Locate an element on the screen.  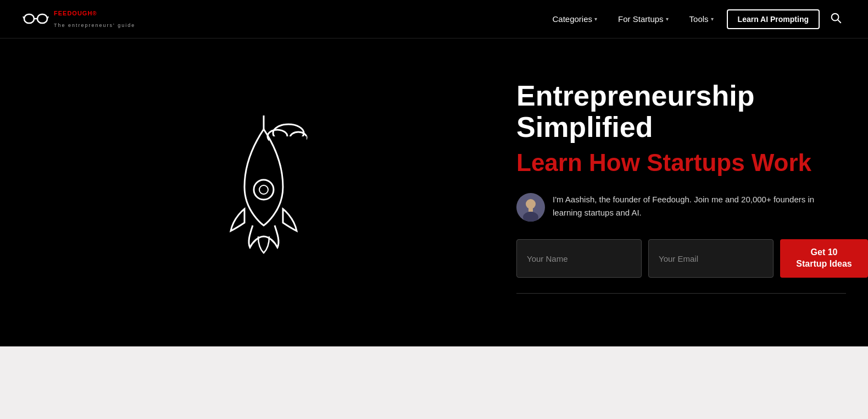
brand-name: FEEDOUGH® is located at coordinates (94, 16).